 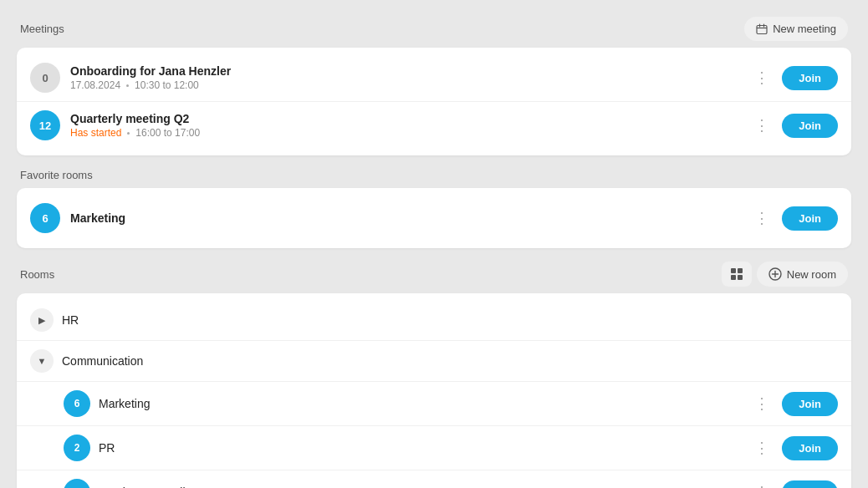 I want to click on avatar: 12, so click(x=45, y=125).